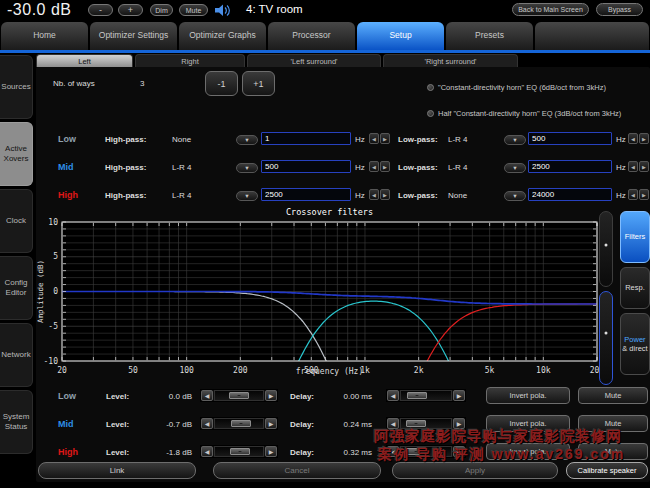  I want to click on radio-constant-directivity-horn, so click(430, 88).